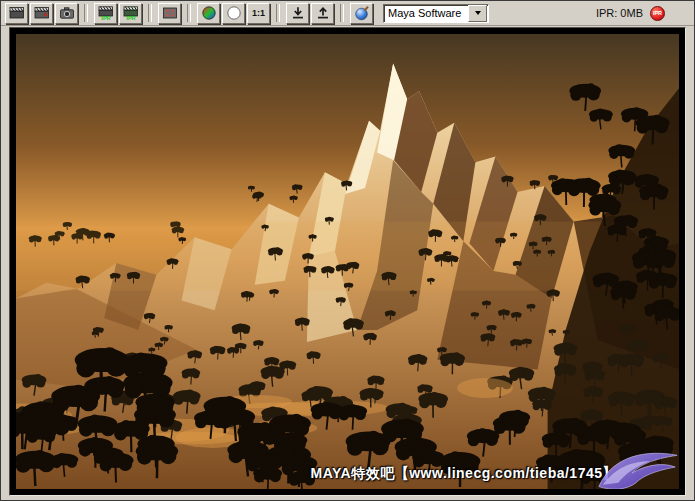 The width and height of the screenshot is (695, 501). What do you see at coordinates (298, 13) in the screenshot?
I see `arrow-down-tray-icon` at bounding box center [298, 13].